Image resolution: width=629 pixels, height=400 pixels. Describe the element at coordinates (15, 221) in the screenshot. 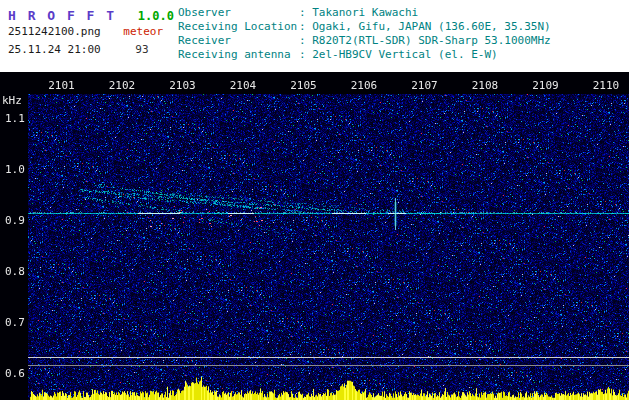

I see `frequency-tick-label: 0.9` at that location.